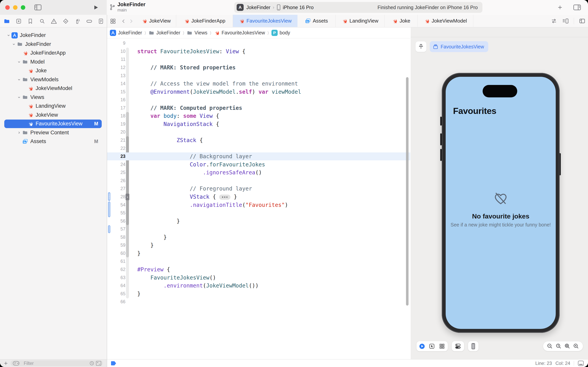 The width and height of the screenshot is (588, 367). What do you see at coordinates (259, 84) in the screenshot?
I see `code-line-14: 14 // Access the view model from the env…` at bounding box center [259, 84].